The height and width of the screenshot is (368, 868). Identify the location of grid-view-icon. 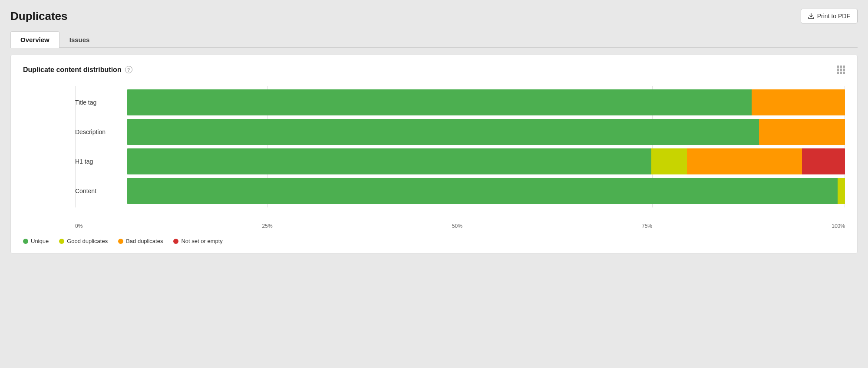
(841, 69).